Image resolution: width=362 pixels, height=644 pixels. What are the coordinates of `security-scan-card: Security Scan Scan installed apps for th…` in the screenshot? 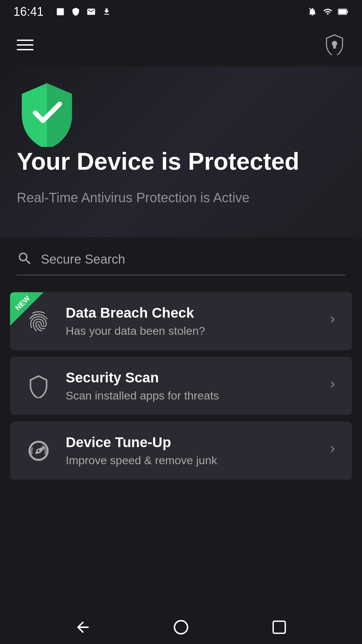 It's located at (181, 386).